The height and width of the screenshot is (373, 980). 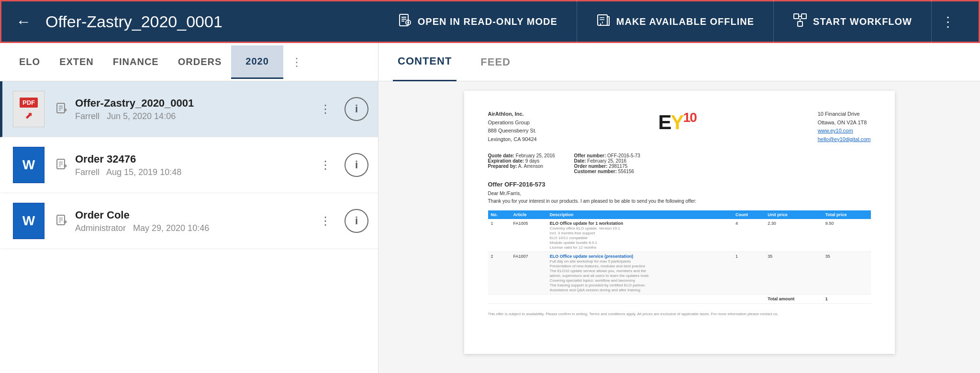 What do you see at coordinates (212, 22) in the screenshot?
I see `page-title: Offer-Zastry_2020_0001` at bounding box center [212, 22].